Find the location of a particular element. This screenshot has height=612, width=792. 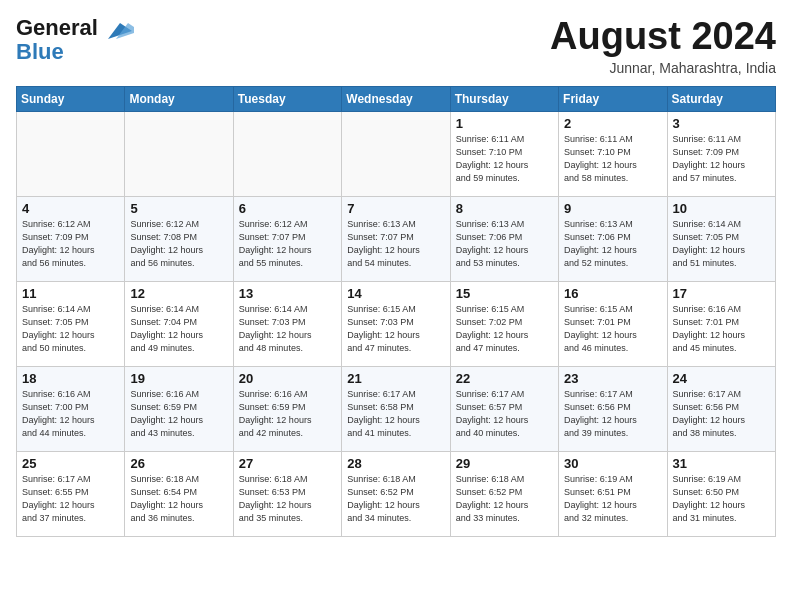

calendar-cell: 8Sunrise: 6:13 AM Sunset: 7:06 PM Daylig… is located at coordinates (504, 238).